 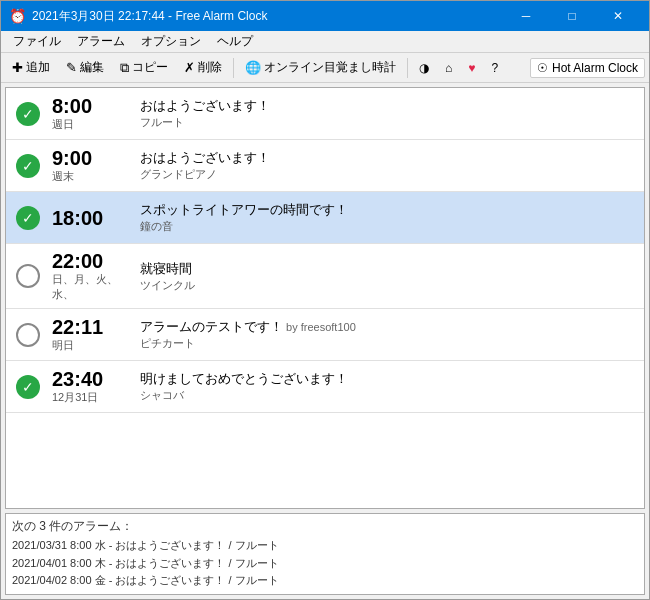 What do you see at coordinates (253, 68) in the screenshot?
I see `globe-icon: 🌐` at bounding box center [253, 68].